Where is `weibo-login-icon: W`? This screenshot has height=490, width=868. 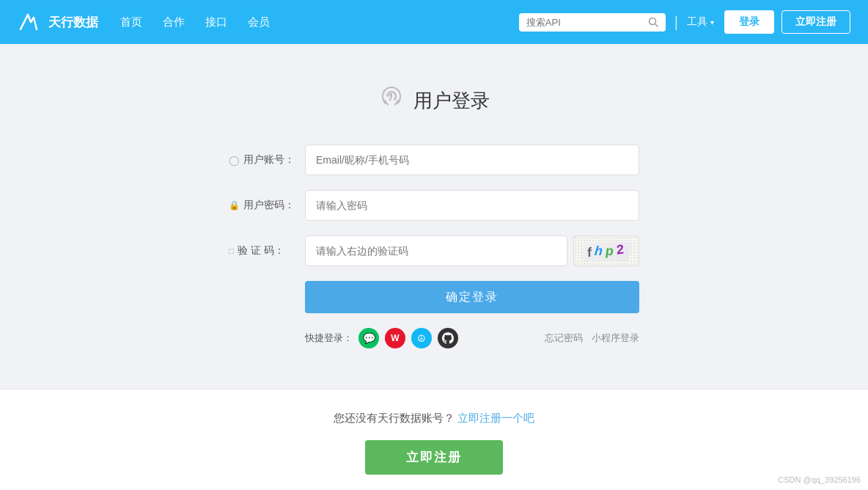 weibo-login-icon: W is located at coordinates (395, 338).